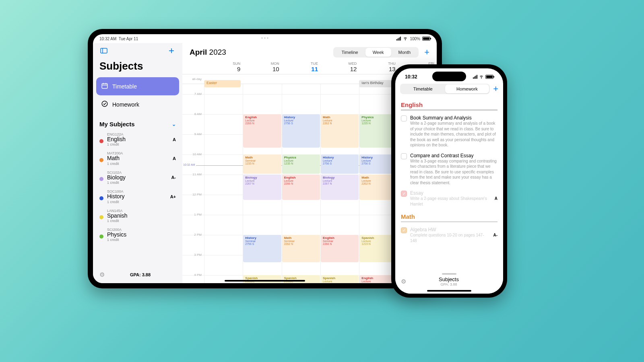 This screenshot has width=644, height=362. I want to click on homework-item: Compare and Contrast EssayWrite a 3-page…, so click(449, 169).